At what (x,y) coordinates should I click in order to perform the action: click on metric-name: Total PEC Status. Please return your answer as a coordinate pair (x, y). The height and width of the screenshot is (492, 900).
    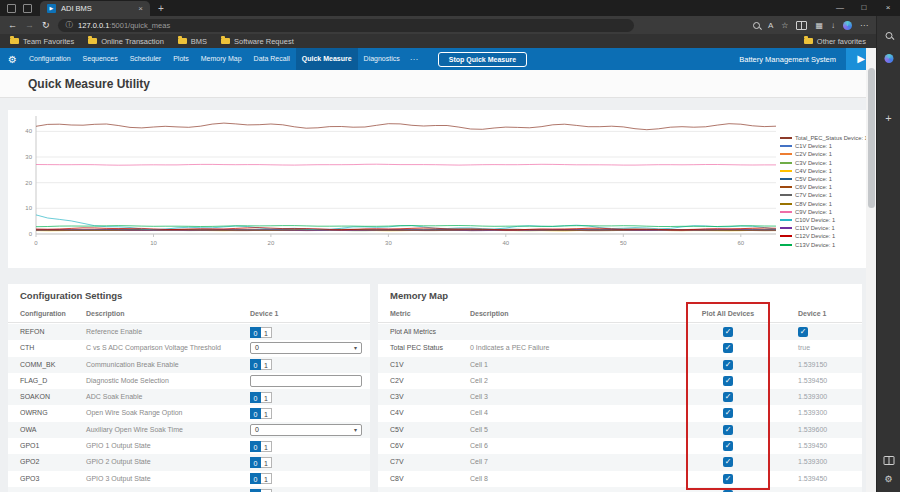
    Looking at the image, I should click on (416, 348).